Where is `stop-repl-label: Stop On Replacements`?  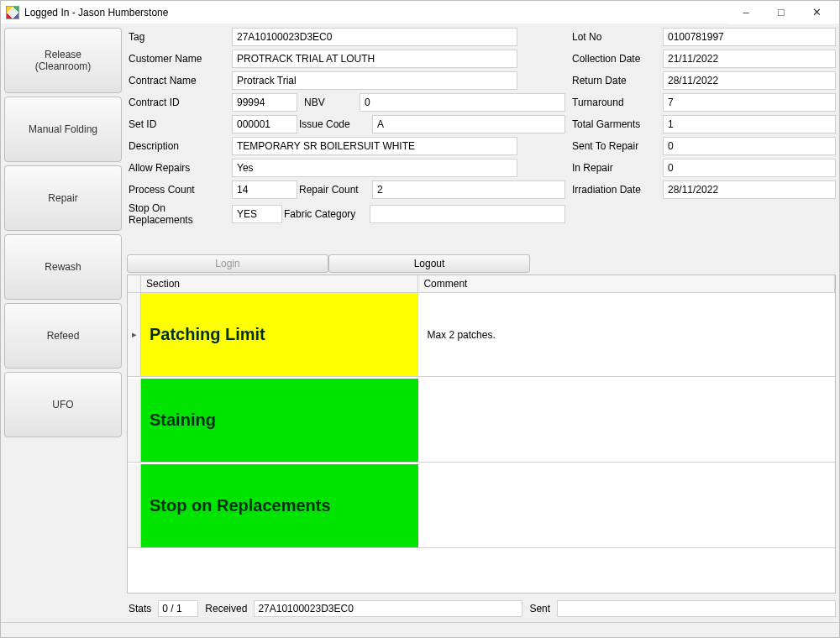
stop-repl-label: Stop On Replacements is located at coordinates (180, 214).